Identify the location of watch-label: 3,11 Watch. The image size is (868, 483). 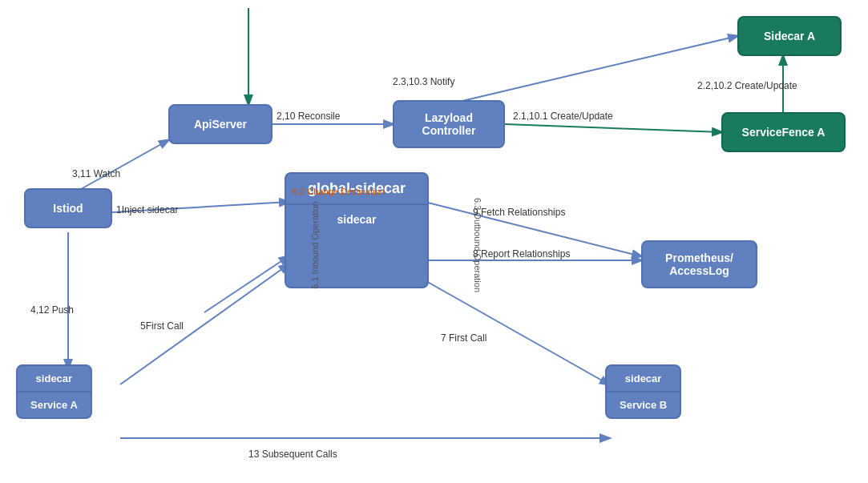
(96, 174).